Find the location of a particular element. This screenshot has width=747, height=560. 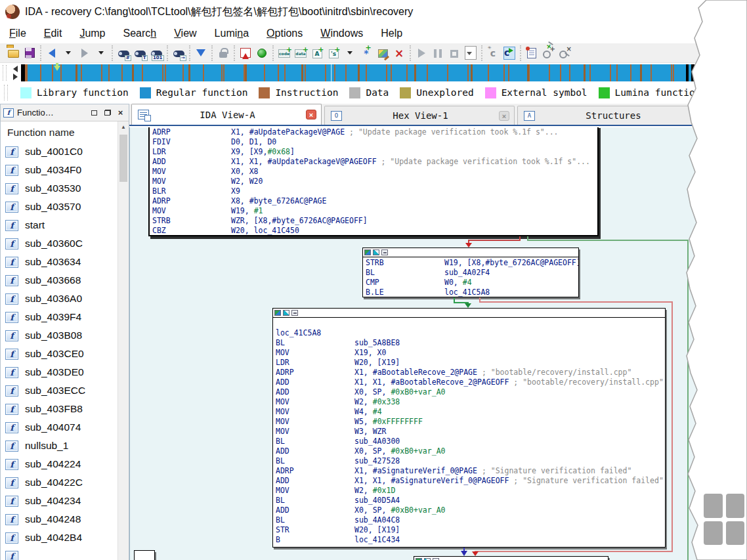

make-string-icon: 's is located at coordinates (333, 53).